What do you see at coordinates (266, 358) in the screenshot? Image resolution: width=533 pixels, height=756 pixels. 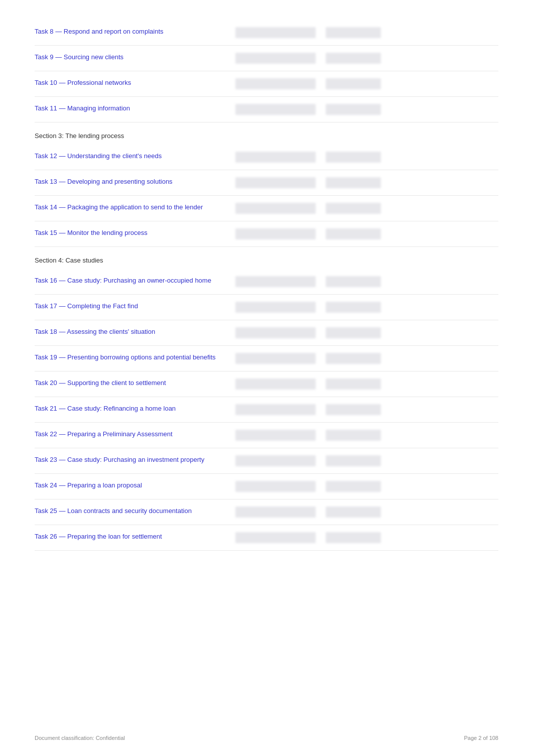 I see `task-row: Task 19 — Presenting borrowing options a…` at bounding box center [266, 358].